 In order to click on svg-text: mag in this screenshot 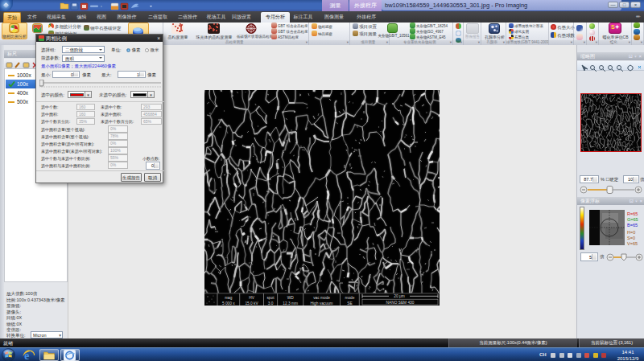, I will do `click(229, 297)`.